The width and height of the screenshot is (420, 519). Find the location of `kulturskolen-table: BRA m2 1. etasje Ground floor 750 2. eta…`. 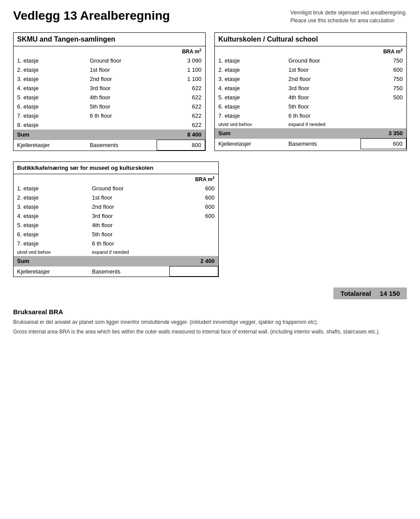

kulturskolen-table: BRA m2 1. etasje Ground floor 750 2. eta… is located at coordinates (311, 98).